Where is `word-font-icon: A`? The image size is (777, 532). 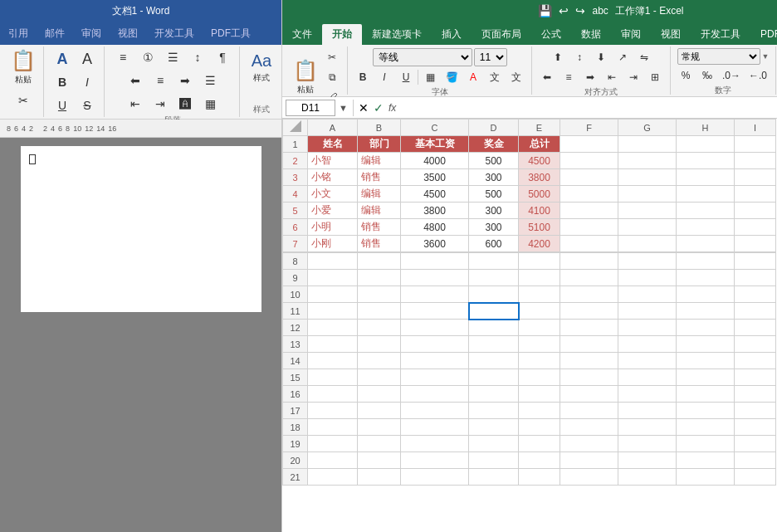
word-font-icon: A is located at coordinates (62, 59).